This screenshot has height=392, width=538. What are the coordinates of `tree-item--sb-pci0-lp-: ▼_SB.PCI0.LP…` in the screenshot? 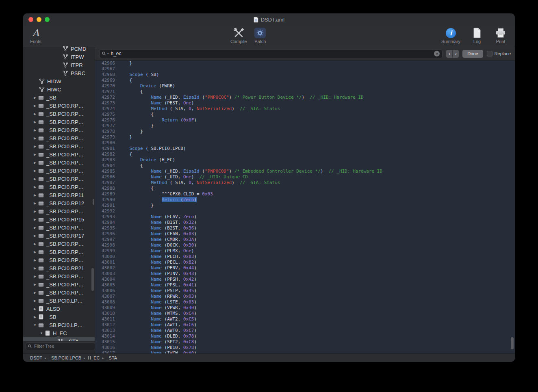 It's located at (59, 325).